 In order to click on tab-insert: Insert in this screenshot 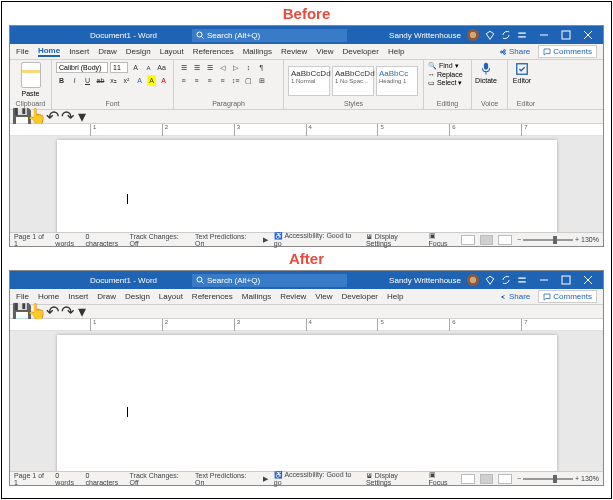, I will do `click(79, 52)`.